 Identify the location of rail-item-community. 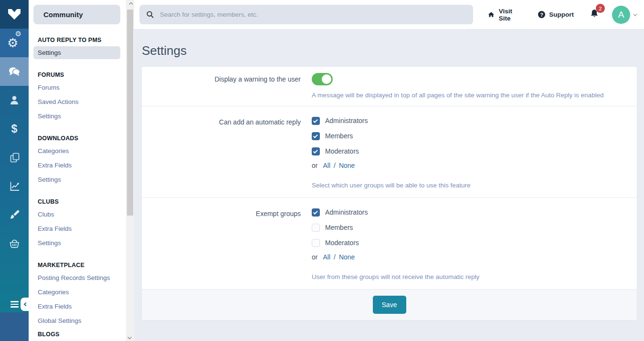
(14, 72).